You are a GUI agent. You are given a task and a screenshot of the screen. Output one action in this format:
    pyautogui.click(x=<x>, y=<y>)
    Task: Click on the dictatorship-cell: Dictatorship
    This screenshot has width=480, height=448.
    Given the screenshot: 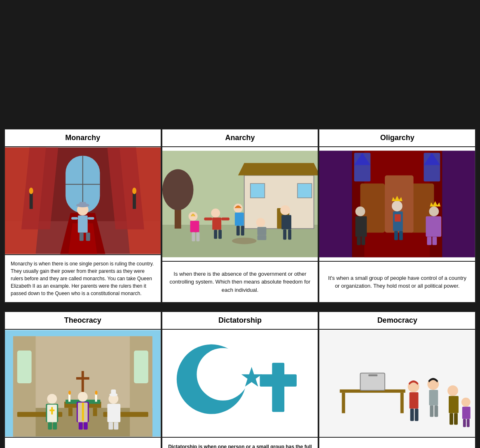 What is the action you would take?
    pyautogui.click(x=240, y=380)
    